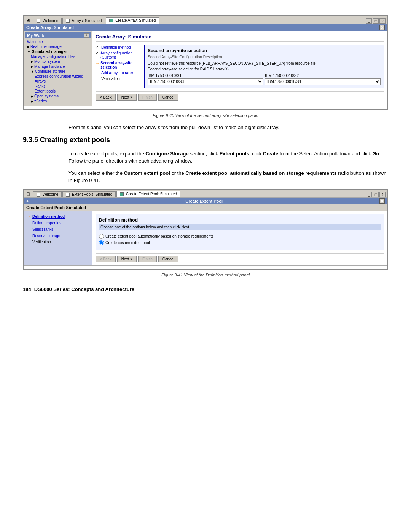  I want to click on radio-options: Create extent pool automatically based o…, so click(240, 240).